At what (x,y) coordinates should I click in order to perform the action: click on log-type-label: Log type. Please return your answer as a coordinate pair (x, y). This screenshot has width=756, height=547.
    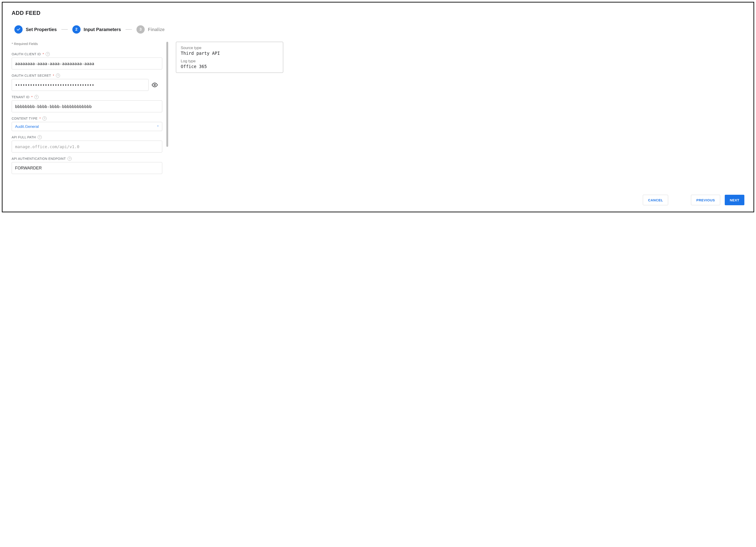
    Looking at the image, I should click on (229, 61).